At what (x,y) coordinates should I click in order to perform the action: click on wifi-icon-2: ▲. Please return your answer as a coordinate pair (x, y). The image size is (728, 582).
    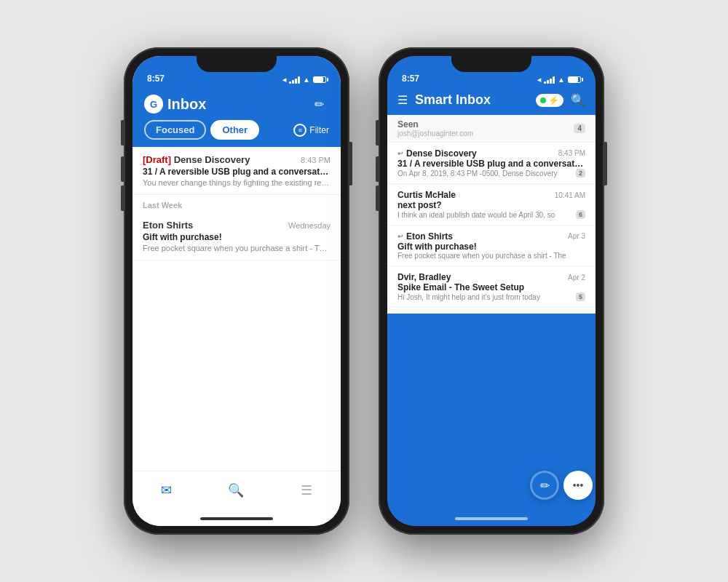
    Looking at the image, I should click on (561, 80).